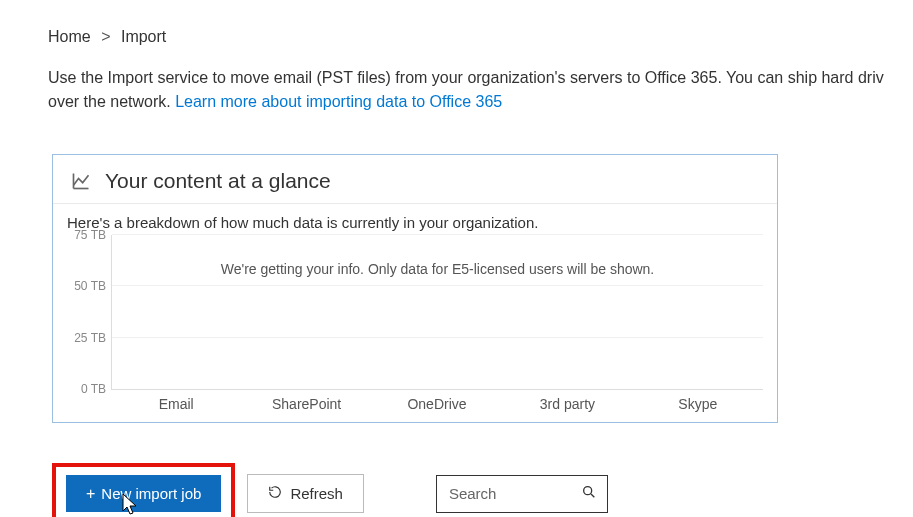 The width and height of the screenshot is (913, 517). I want to click on y-axis-tick-label: 25 TB, so click(90, 338).